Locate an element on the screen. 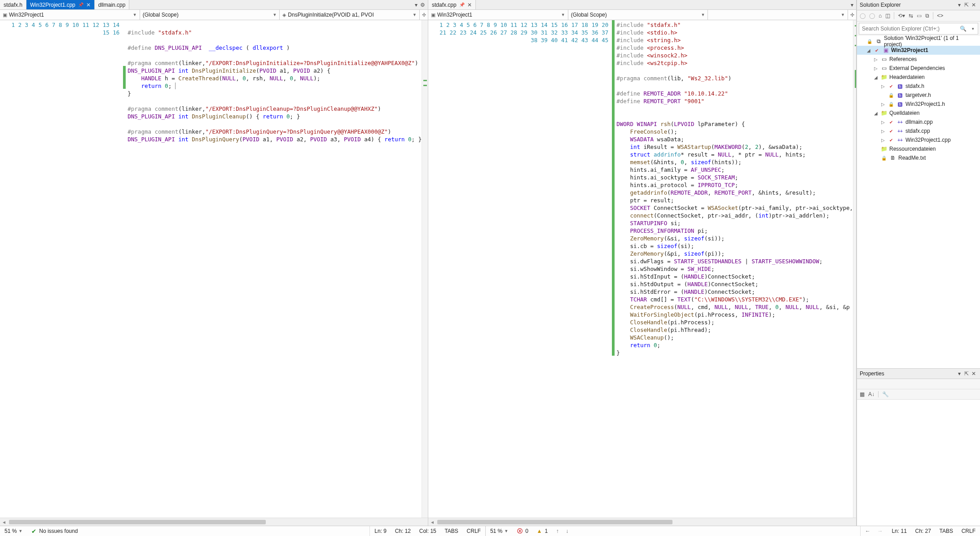 The image size is (980, 536). solution-tree: 🔒⧉Solution 'Win32Project1' (1 of 1 proje… is located at coordinates (918, 202).